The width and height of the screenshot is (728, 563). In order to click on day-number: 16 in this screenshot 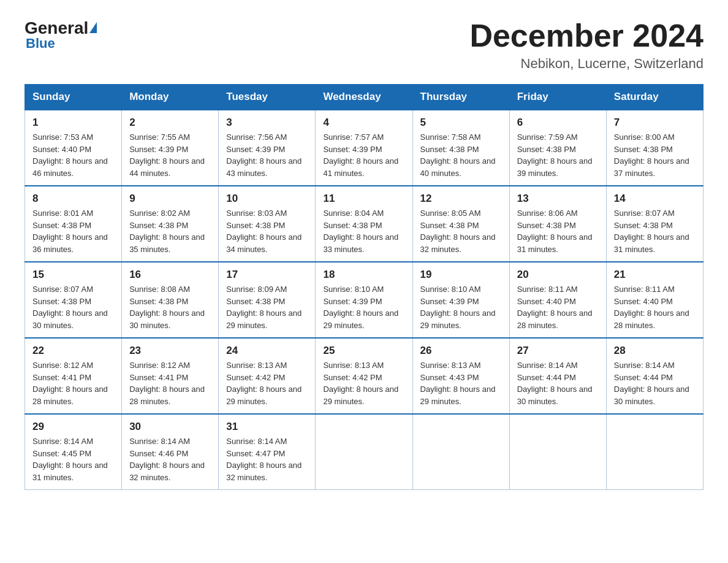, I will do `click(170, 275)`.